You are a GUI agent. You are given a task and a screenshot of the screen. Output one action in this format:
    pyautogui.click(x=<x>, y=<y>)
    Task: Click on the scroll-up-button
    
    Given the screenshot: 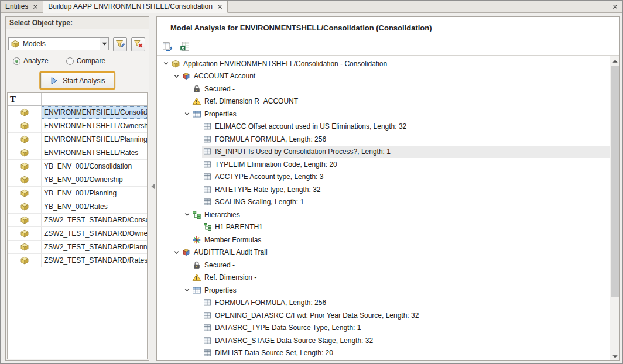 What is the action you would take?
    pyautogui.click(x=615, y=60)
    